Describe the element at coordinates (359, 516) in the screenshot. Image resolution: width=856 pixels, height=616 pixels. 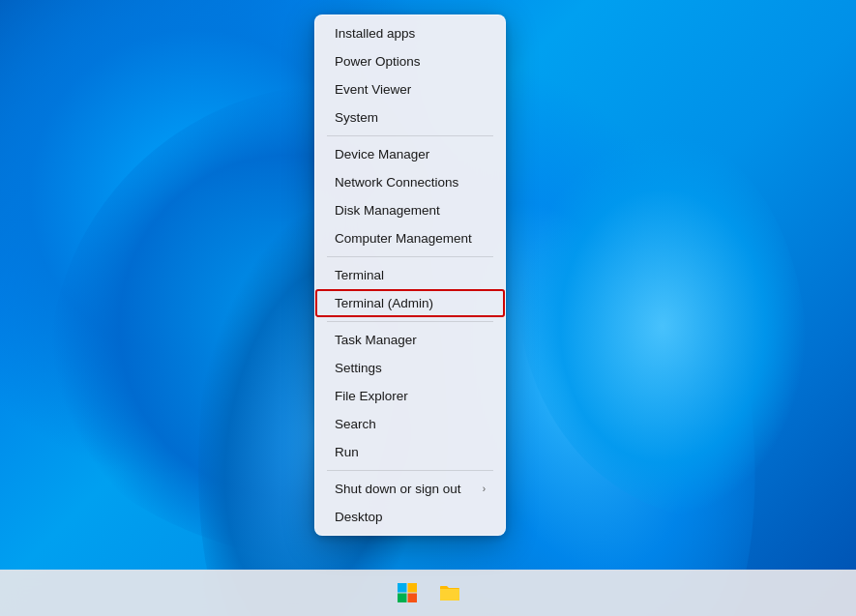
I see `menu-item-label-desktop: Desktop` at that location.